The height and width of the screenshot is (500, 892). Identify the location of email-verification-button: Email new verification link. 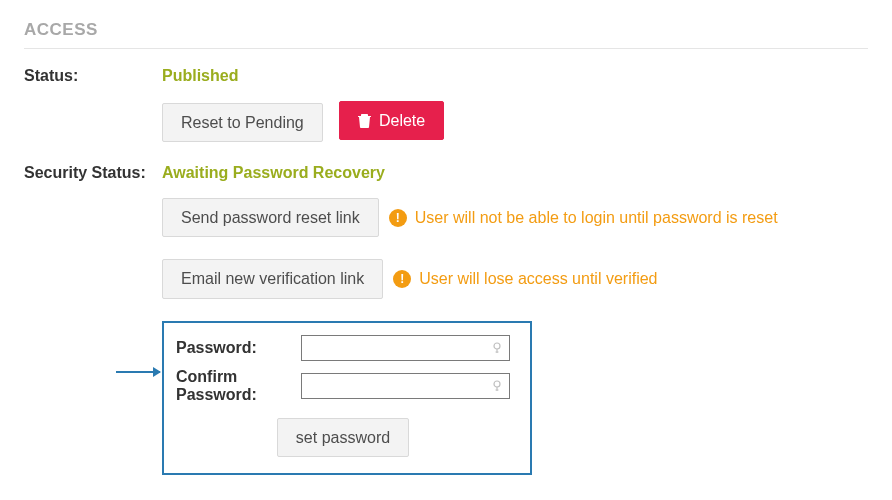
(272, 278).